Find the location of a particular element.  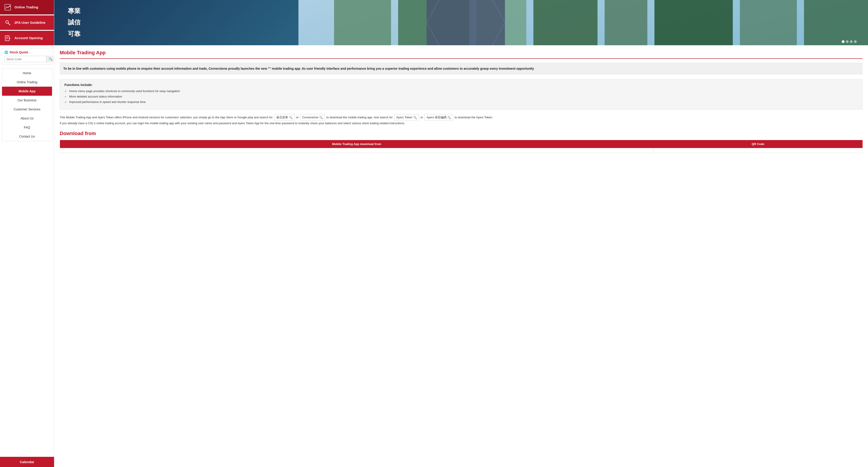

intro-box: To be in line with customers using mobil… is located at coordinates (461, 68).